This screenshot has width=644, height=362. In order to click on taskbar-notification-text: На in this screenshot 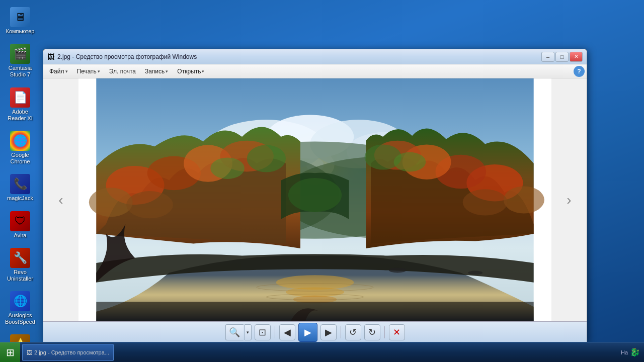, I will do `click(624, 352)`.